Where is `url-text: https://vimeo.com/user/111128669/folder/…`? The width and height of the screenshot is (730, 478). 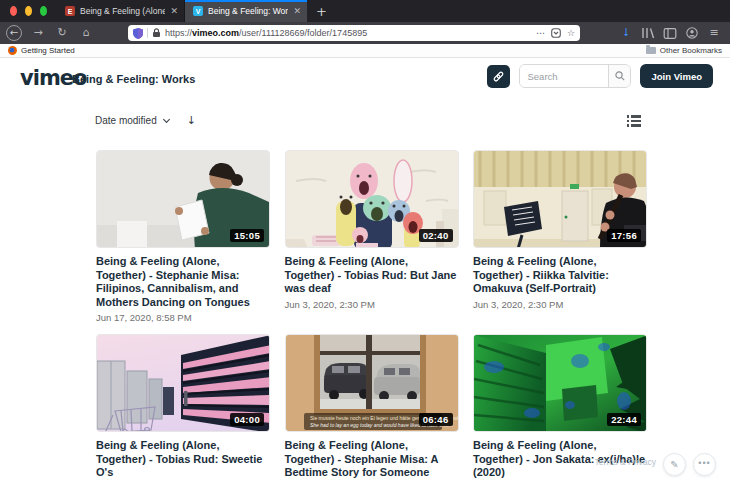
url-text: https://vimeo.com/user/111128669/folder/… is located at coordinates (348, 33).